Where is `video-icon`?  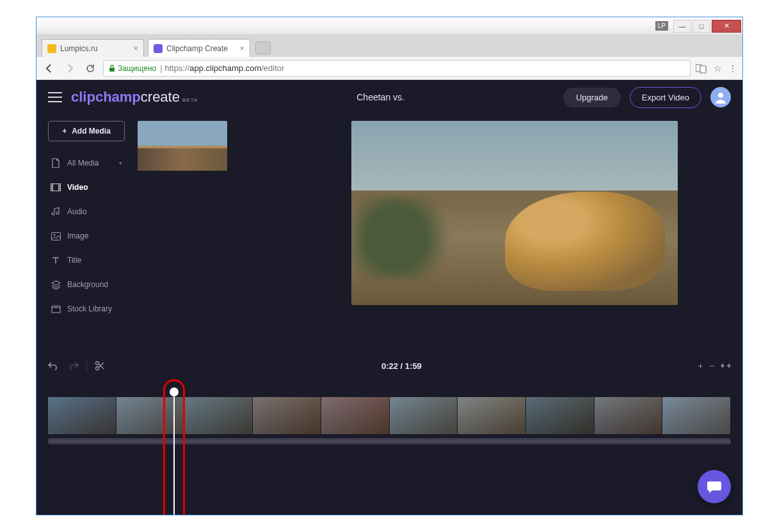 video-icon is located at coordinates (56, 187).